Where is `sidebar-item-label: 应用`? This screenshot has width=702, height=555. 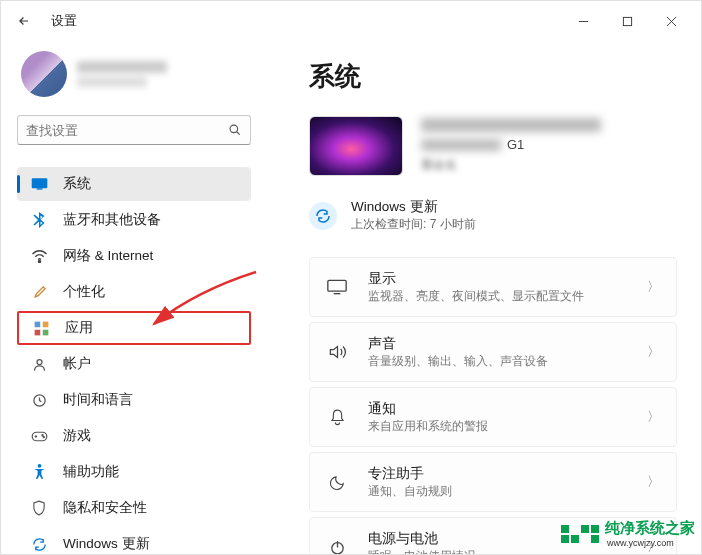 sidebar-item-label: 应用 is located at coordinates (79, 328).